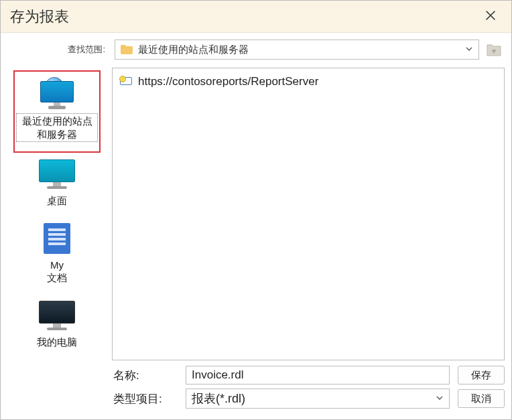 This screenshot has width=512, height=420. I want to click on file-item-text: https://contosoreports/ReportServer, so click(228, 82).